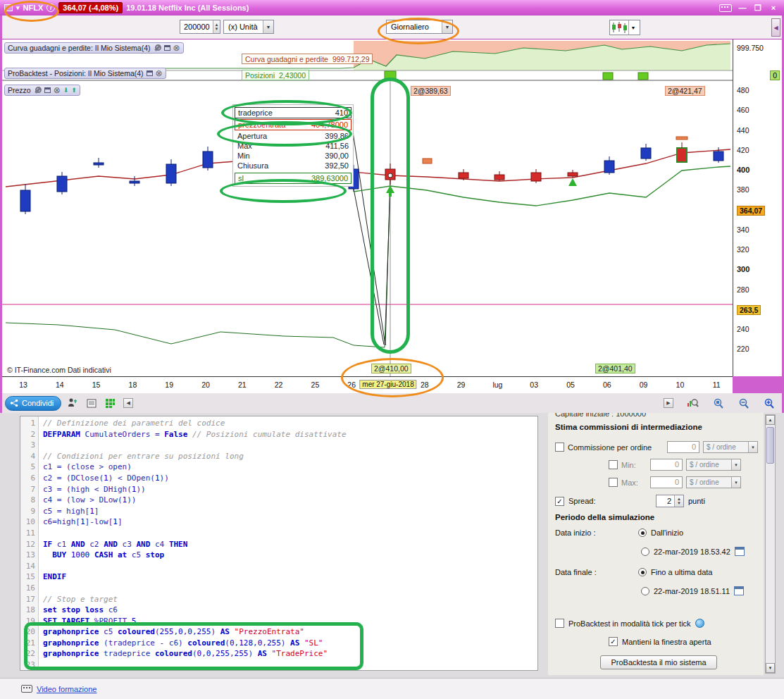 This screenshot has width=784, height=699. What do you see at coordinates (613, 641) in the screenshot?
I see `keep-open-checkbox: ✓` at bounding box center [613, 641].